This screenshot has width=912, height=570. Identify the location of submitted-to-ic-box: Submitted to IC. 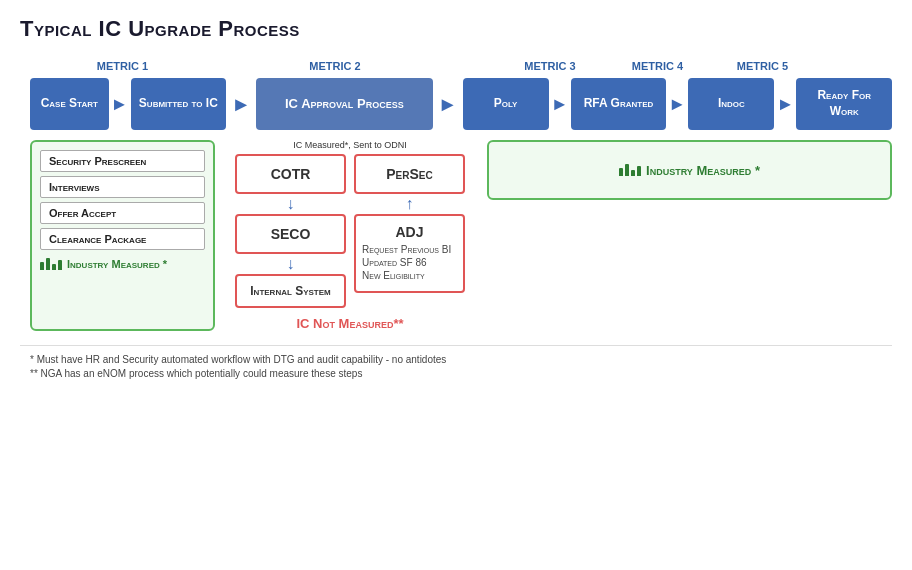
(179, 104).